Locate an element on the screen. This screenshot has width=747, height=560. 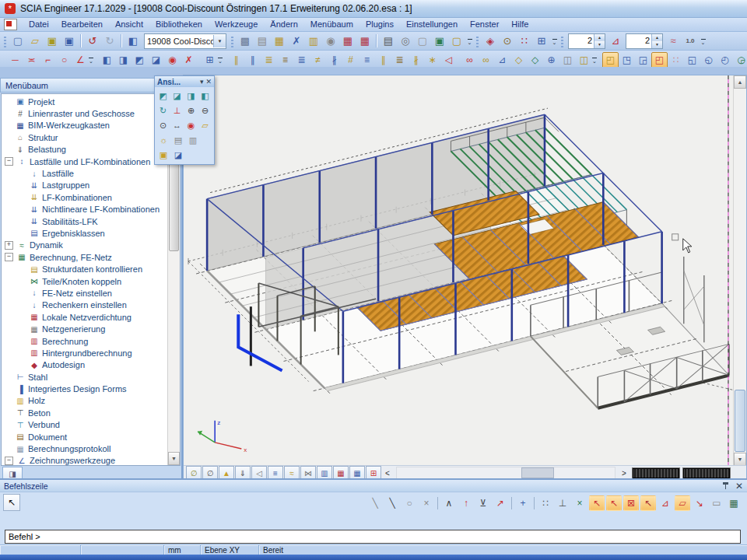
calculator-tool: ▩ is located at coordinates (245, 41).